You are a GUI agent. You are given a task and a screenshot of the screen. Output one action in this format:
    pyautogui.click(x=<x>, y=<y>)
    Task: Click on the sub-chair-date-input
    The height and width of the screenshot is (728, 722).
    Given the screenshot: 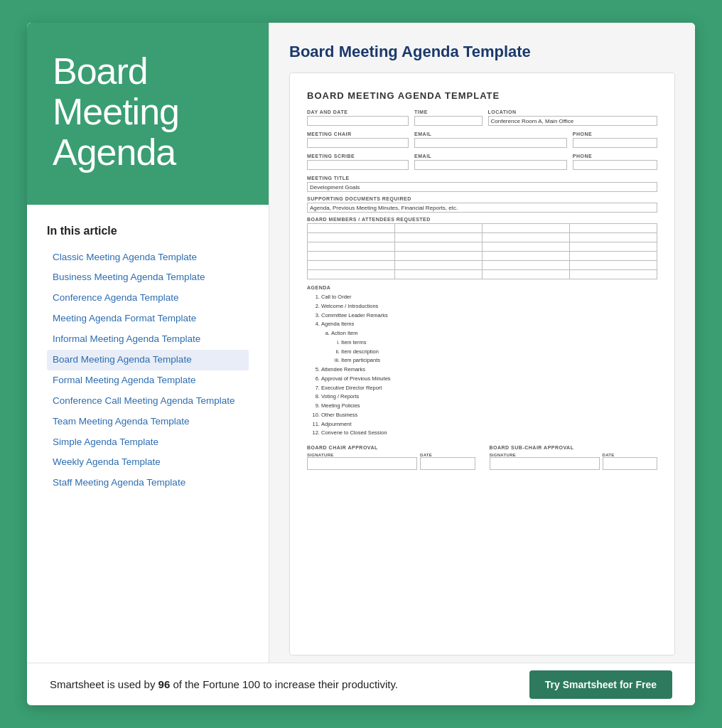 What is the action you would take?
    pyautogui.click(x=630, y=464)
    